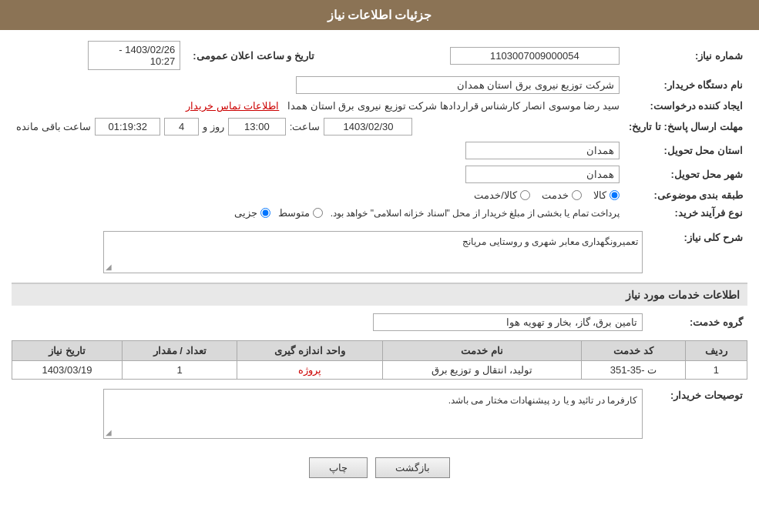  Describe the element at coordinates (686, 174) in the screenshot. I see `shahr-label: شهر محل تحویل:` at that location.